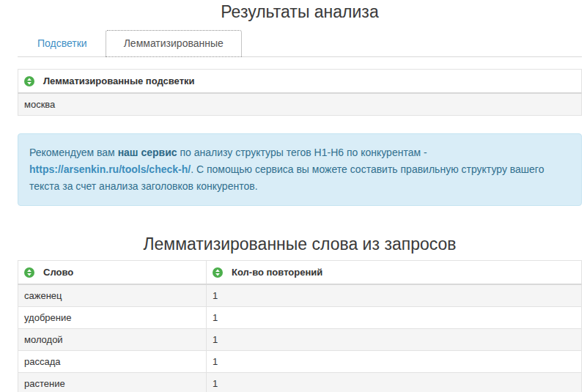  I want to click on tab-lemmatized: Лемматизированные, so click(174, 44).